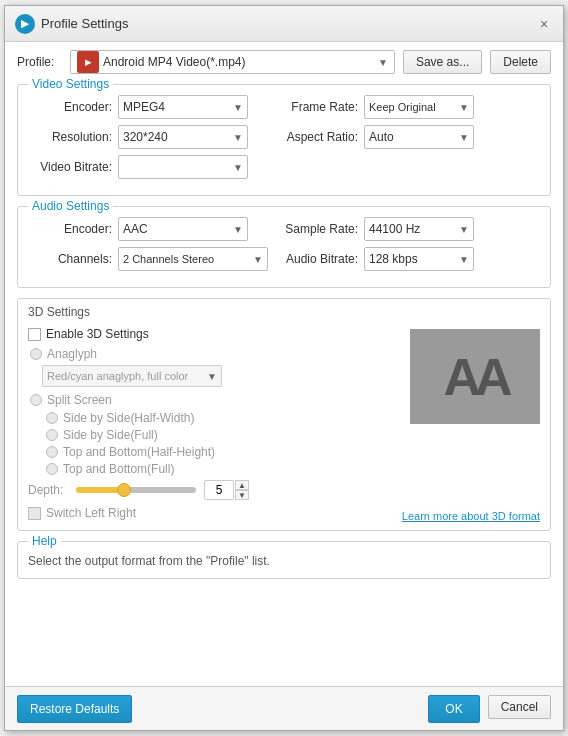 This screenshot has height=736, width=568. I want to click on title-bar-left: ▶ Profile Settings, so click(72, 24).